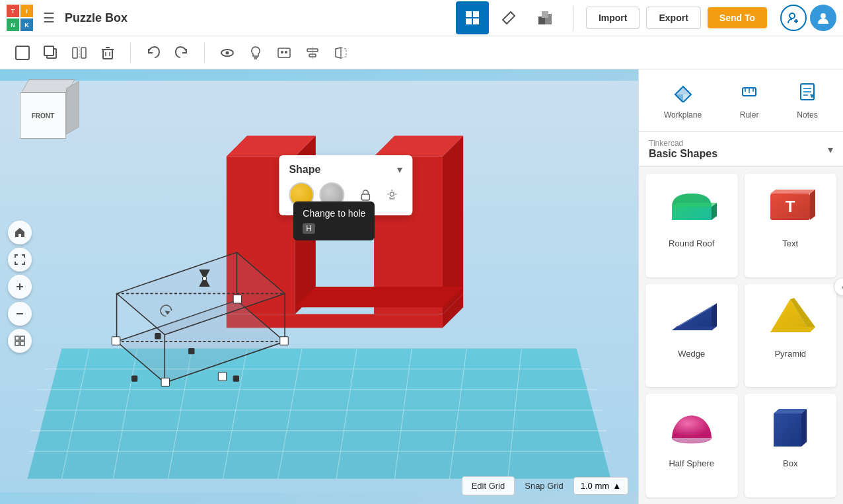 Image resolution: width=843 pixels, height=504 pixels. What do you see at coordinates (400, 169) in the screenshot?
I see `panel-collapse-button: ▾` at bounding box center [400, 169].